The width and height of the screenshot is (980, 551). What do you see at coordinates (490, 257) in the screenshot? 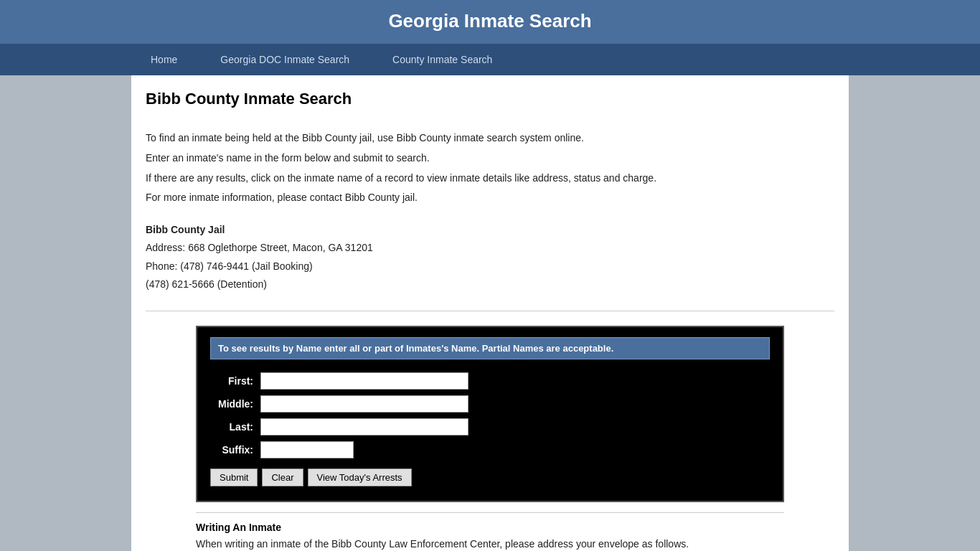
I see `jail-info: Bibb County Jail Address: 668 Oglethorpe…` at bounding box center [490, 257].